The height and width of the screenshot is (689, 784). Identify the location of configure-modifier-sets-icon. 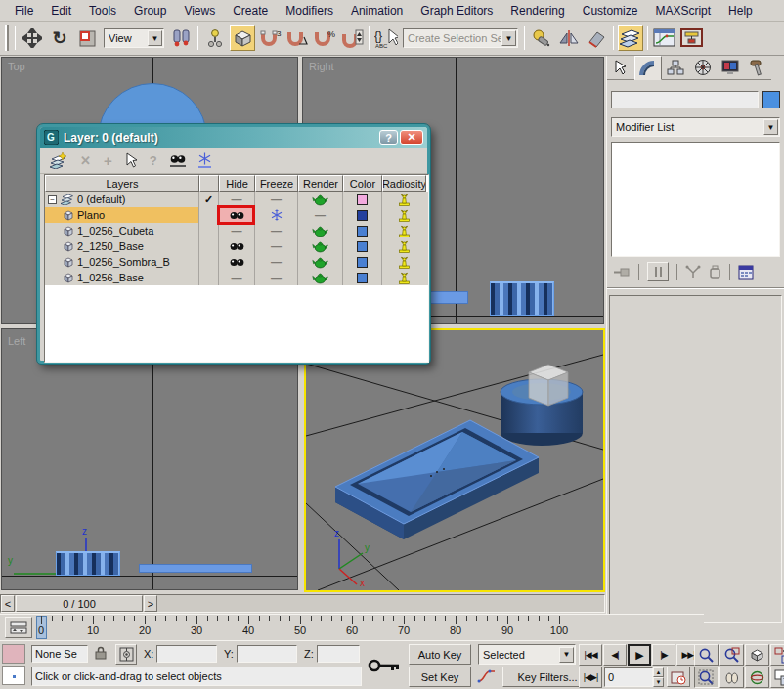
(746, 272).